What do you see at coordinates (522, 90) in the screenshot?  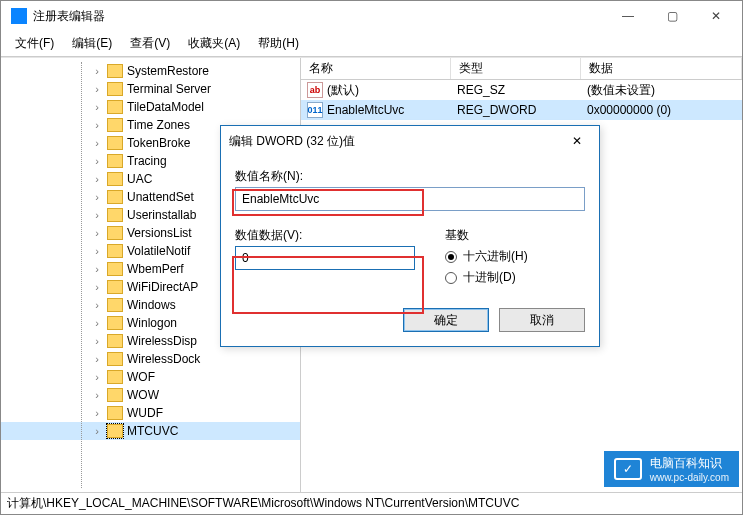 I see `cell-type: REG_SZ` at bounding box center [522, 90].